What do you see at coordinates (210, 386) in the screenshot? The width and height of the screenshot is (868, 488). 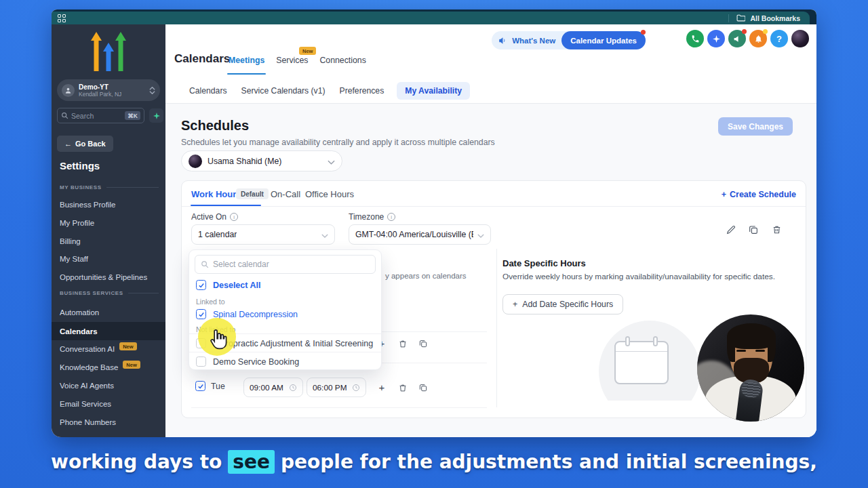 I see `tue-day-toggle: Tue` at bounding box center [210, 386].